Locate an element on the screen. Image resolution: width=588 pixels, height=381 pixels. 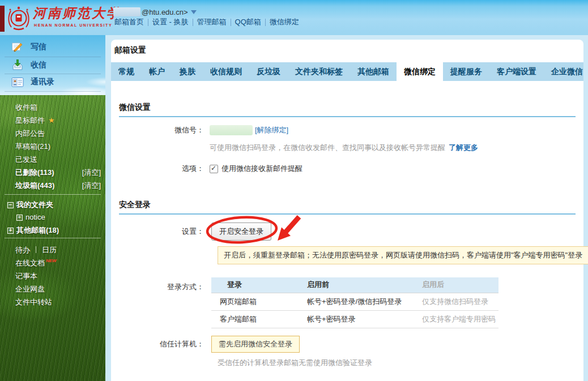
nav-mail-home: 邮箱首页 is located at coordinates (129, 22).